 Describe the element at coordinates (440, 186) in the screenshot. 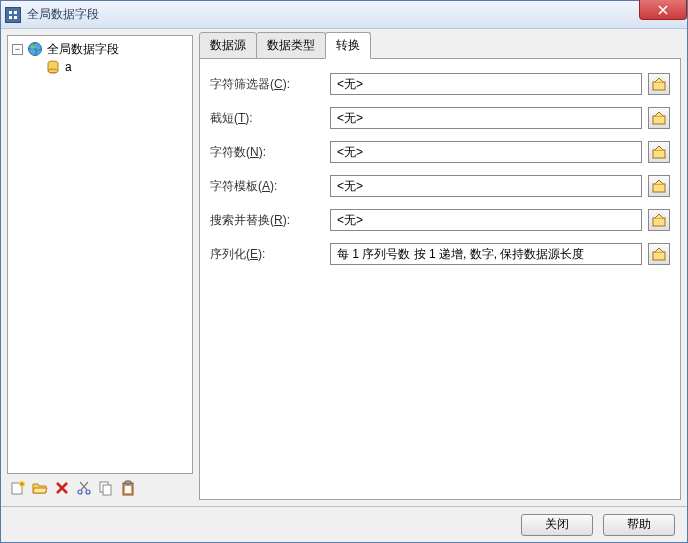

I see `row-char-template: 字符模板(A):` at that location.